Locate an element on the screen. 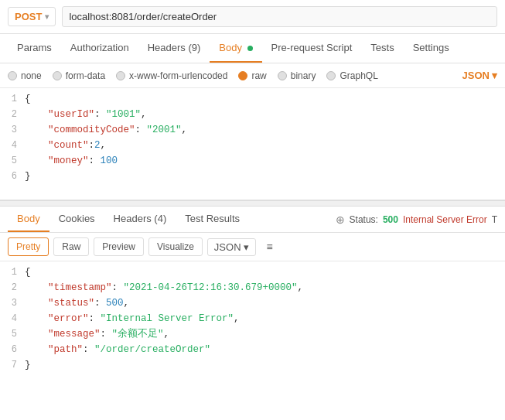  tab-tests: Tests is located at coordinates (382, 48).